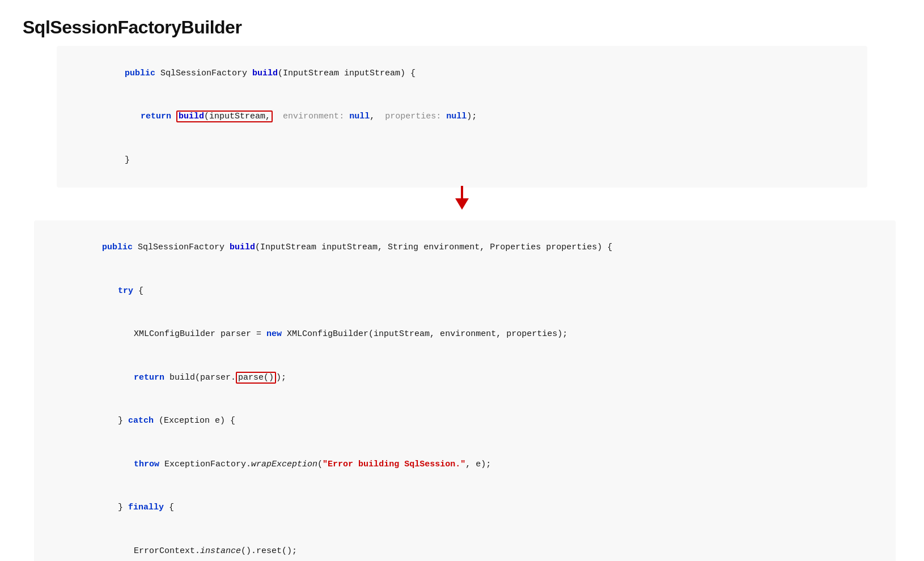  Describe the element at coordinates (465, 465) in the screenshot. I see `code-line: throw ExceptionFactory.wrapException("Er…` at that location.